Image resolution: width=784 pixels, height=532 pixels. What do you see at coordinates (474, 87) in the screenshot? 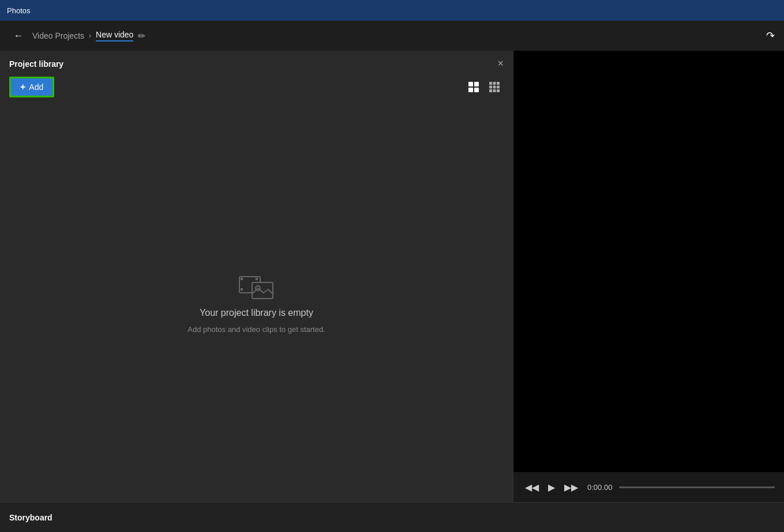
I see `view-grid-large-button` at bounding box center [474, 87].